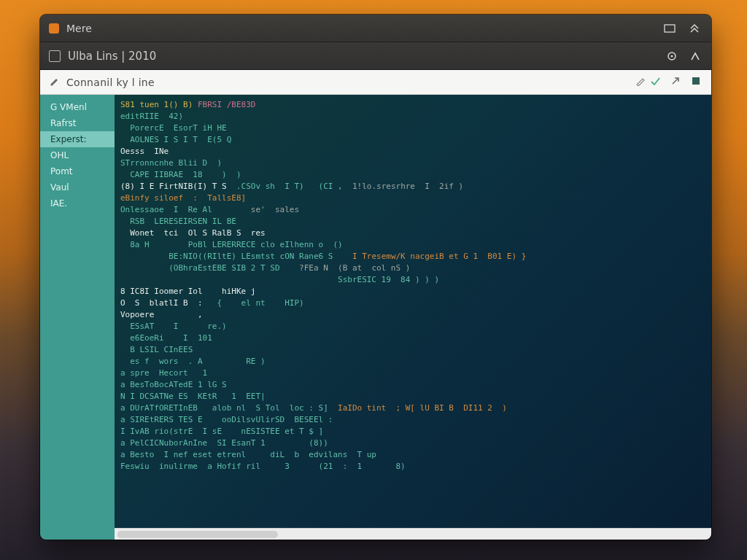 The height and width of the screenshot is (560, 747). What do you see at coordinates (413, 338) in the screenshot?
I see `code-line: e6EoeRi I 101` at bounding box center [413, 338].